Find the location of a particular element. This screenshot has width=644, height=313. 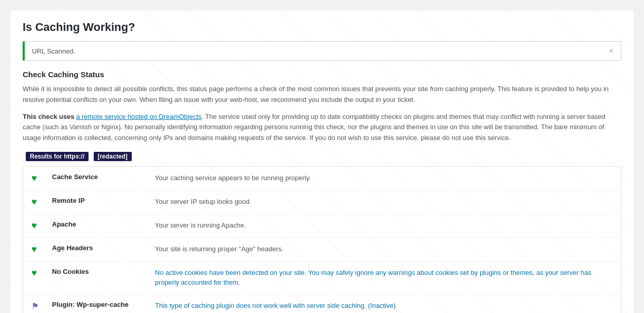

table-row: ♥Remote IPYour server IP setup looks goo… is located at coordinates (322, 202).